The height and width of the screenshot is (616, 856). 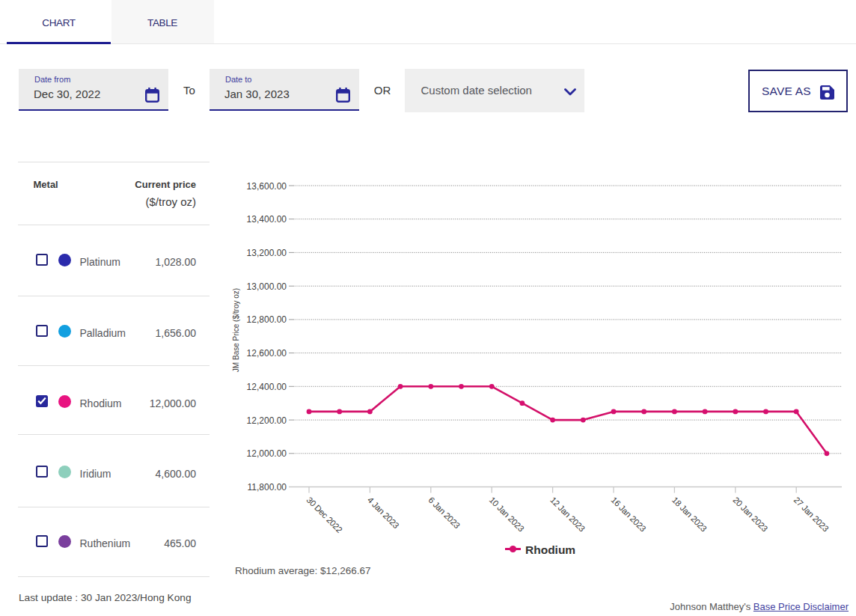 I want to click on svg-text: 11,800.00, so click(x=268, y=487).